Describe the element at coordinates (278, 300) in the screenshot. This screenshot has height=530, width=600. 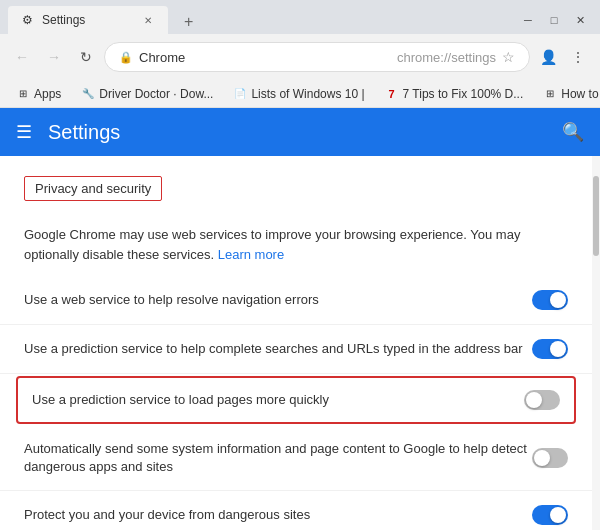
I see `setting-label-0: Use a web service to help resolve naviga…` at that location.